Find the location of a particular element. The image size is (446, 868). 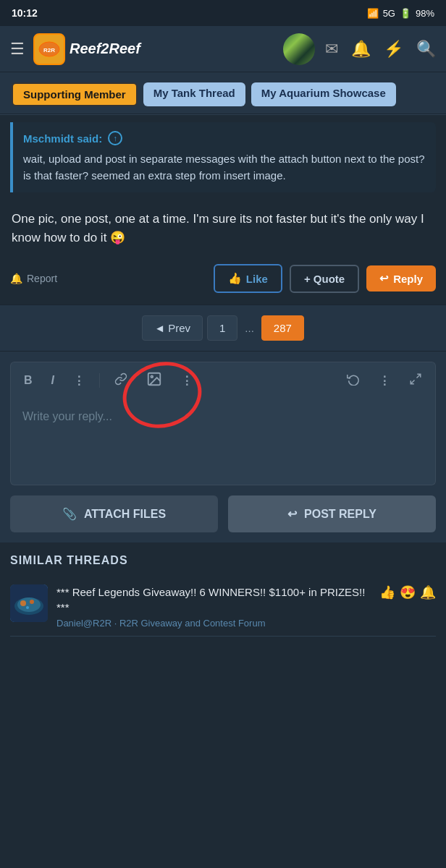

bell-small-icon: 🔔 is located at coordinates (16, 278).